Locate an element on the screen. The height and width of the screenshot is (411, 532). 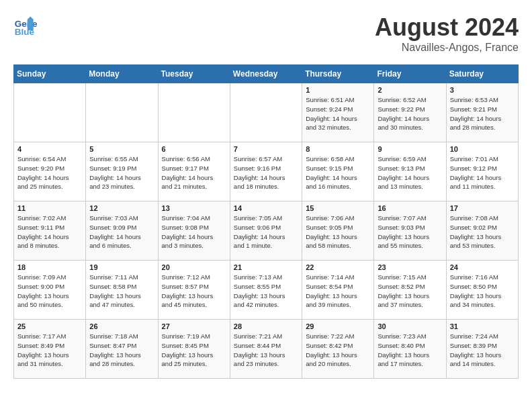
day-number-25: 25 is located at coordinates (50, 326).